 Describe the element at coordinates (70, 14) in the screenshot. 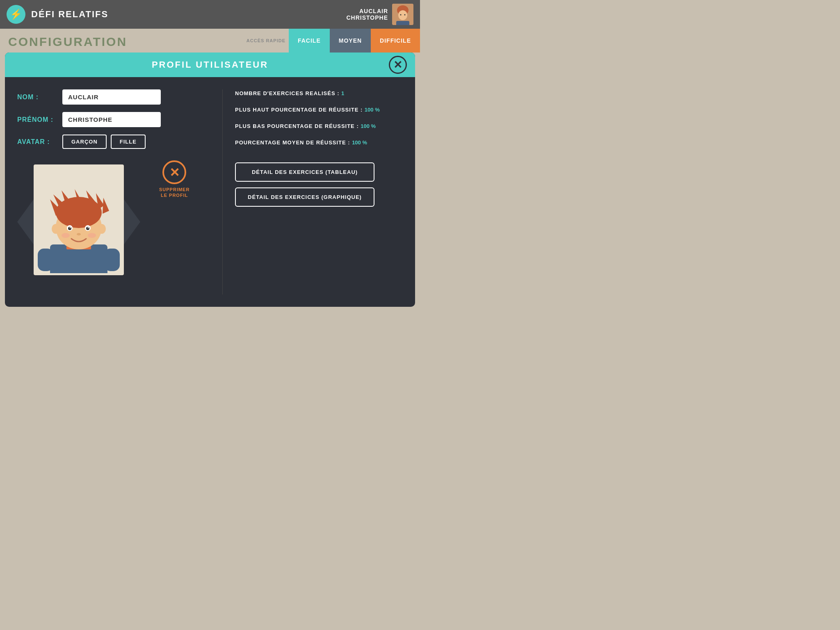

I see `app-title: Défi Relatifs` at that location.